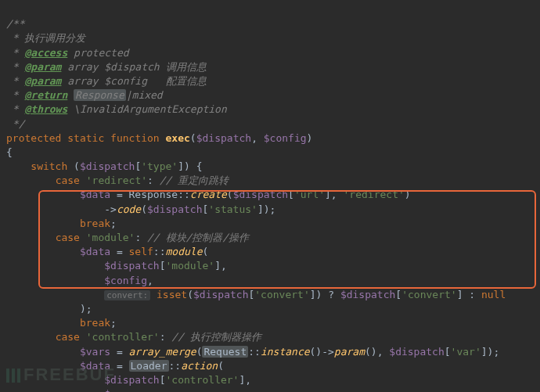 This screenshot has height=392, width=540. Describe the element at coordinates (45, 38) in the screenshot. I see `docblock-line: * 执行调用分发` at that location.